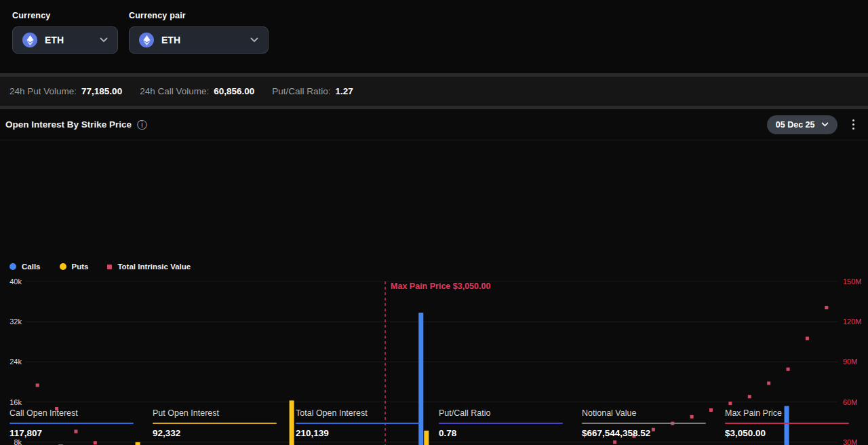 The height and width of the screenshot is (445, 868). I want to click on svg-text: 32k, so click(16, 322).